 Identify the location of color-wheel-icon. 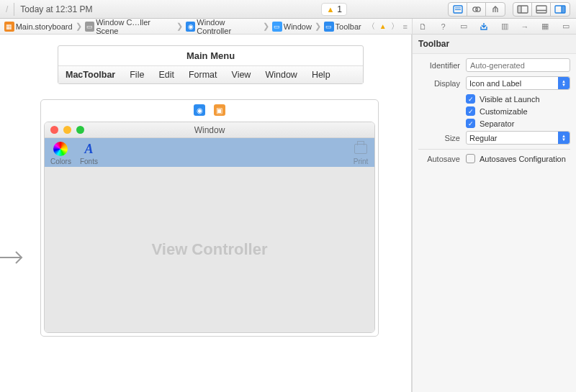
(60, 149).